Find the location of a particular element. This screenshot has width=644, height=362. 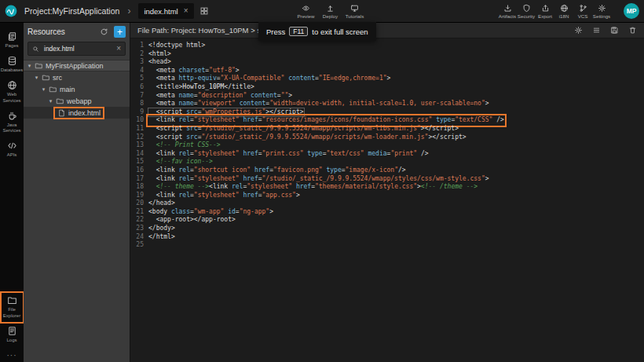

settings-label: Settings is located at coordinates (602, 16).